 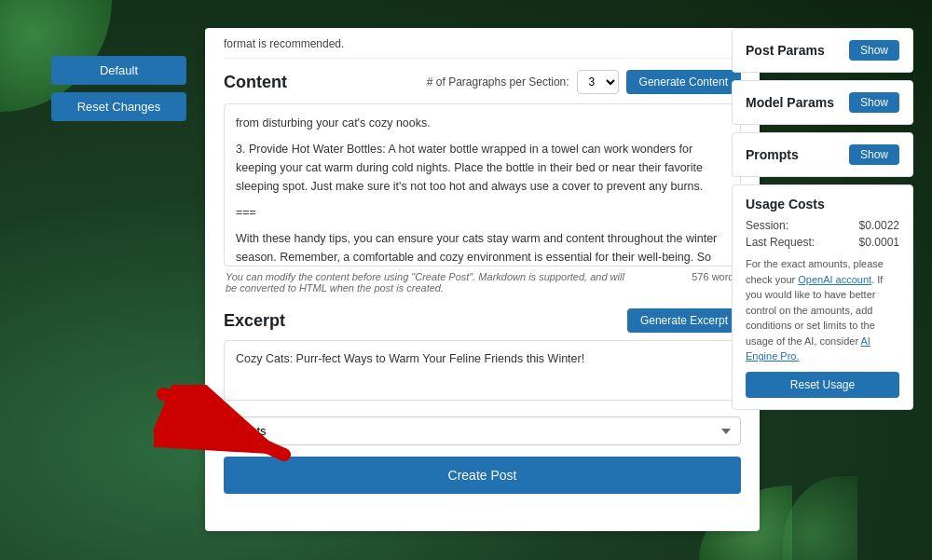 I want to click on right-panel: Post Params Show Model Params Show Promp…, so click(x=822, y=223).